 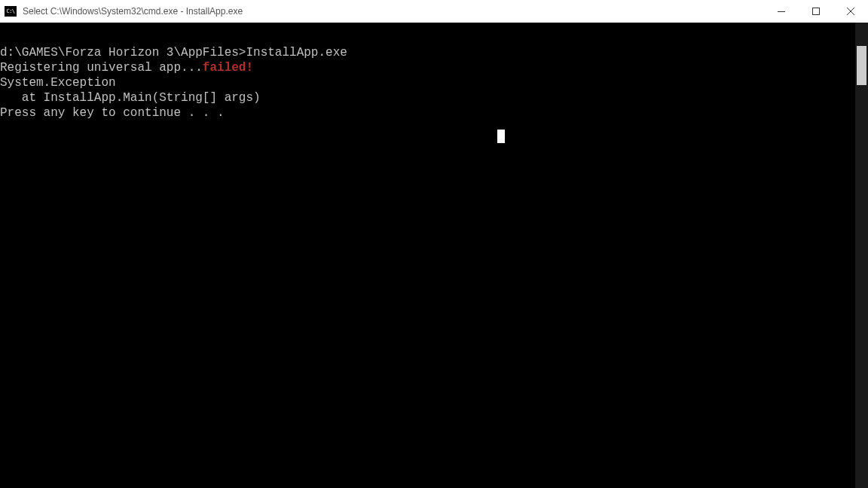 What do you see at coordinates (434, 11) in the screenshot?
I see `window-titlebar: C:\ Select C:\Windows\System32\cmd.exe -…` at bounding box center [434, 11].